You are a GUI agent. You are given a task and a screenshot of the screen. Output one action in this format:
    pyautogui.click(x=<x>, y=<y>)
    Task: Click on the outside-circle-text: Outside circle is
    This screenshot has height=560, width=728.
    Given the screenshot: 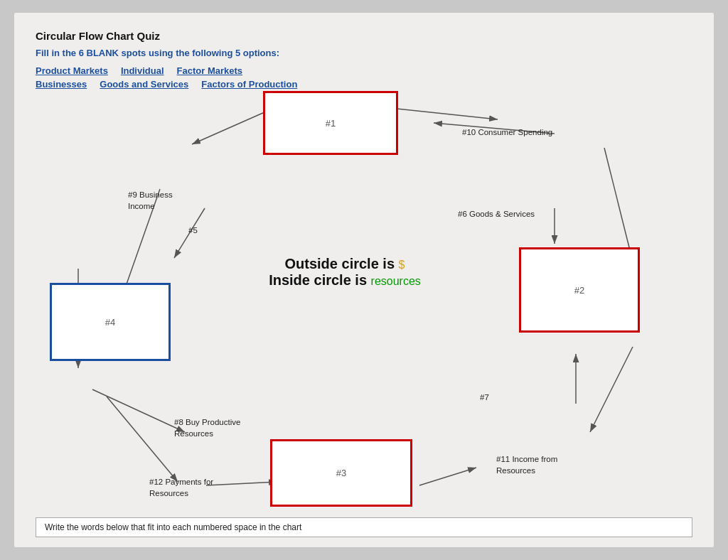 What is the action you would take?
    pyautogui.click(x=342, y=264)
    